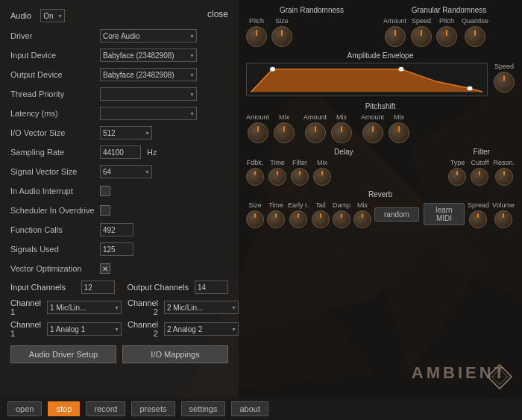  Describe the element at coordinates (397, 215) in the screenshot. I see `random-button: random` at that location.